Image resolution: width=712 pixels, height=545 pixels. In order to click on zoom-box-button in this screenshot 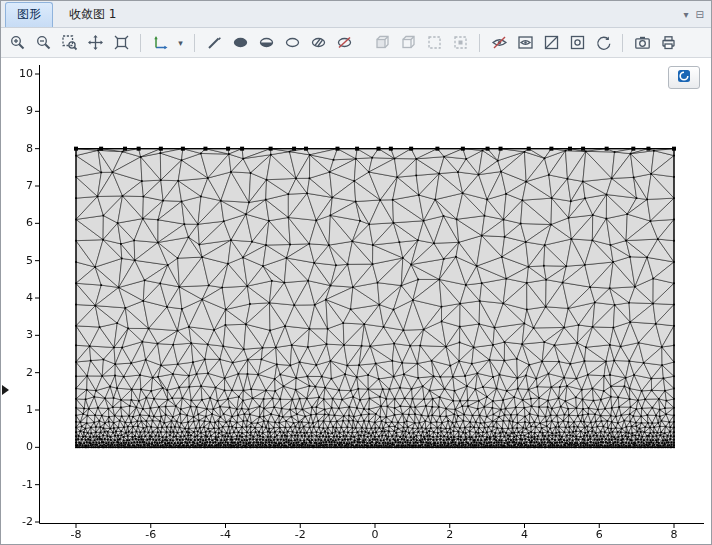, I will do `click(69, 43)`.